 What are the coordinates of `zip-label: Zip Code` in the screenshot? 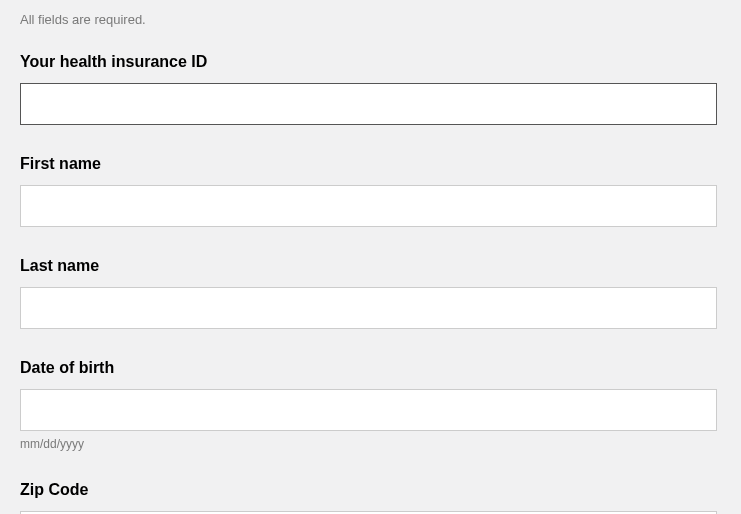 It's located at (368, 490).